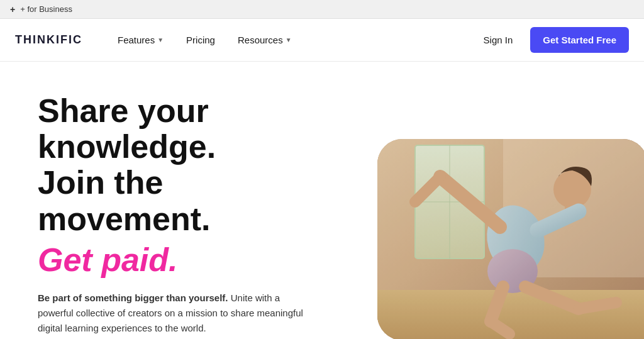 The image size is (644, 339). Describe the element at coordinates (141, 40) in the screenshot. I see `nav-features: Features ▼` at that location.